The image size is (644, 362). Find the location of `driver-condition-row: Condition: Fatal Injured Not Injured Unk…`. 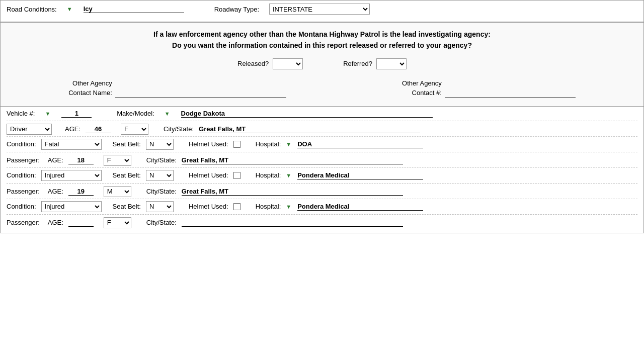

driver-condition-row: Condition: Fatal Injured Not Injured Unk… is located at coordinates (322, 144).